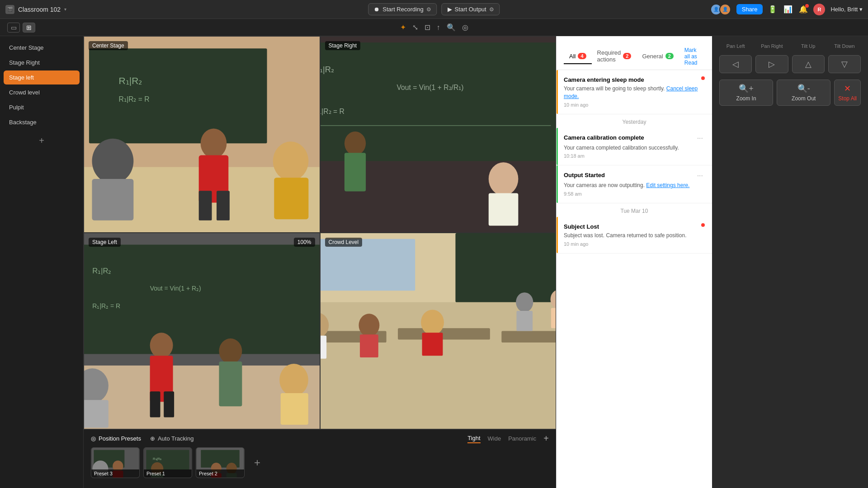  What do you see at coordinates (377, 9) in the screenshot?
I see `record-icon: ⏺` at bounding box center [377, 9].